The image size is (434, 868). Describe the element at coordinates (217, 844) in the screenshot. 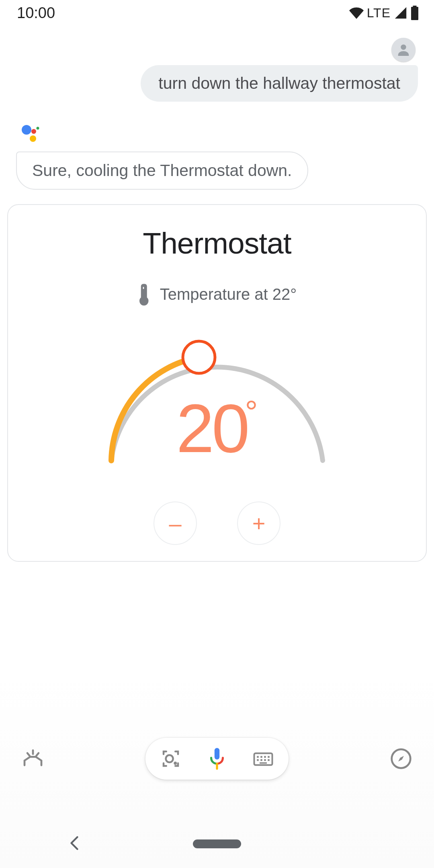

I see `android-nav-bar` at that location.